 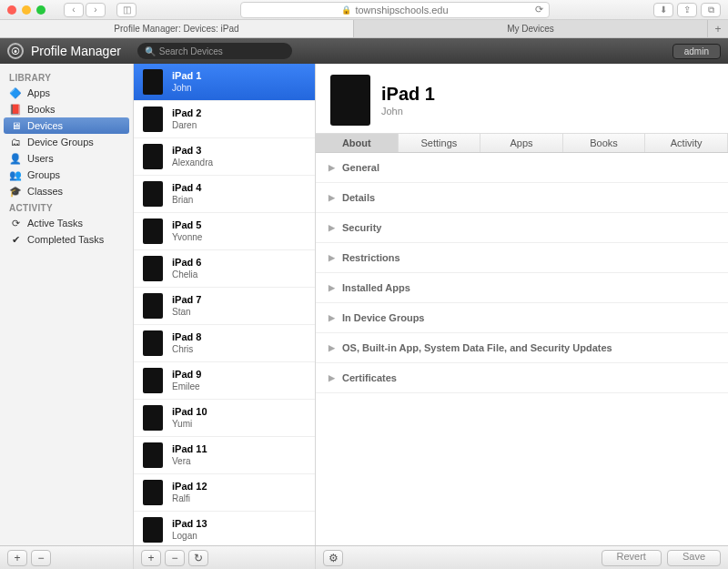 I want to click on search-placeholder: Search Devices, so click(x=191, y=51).